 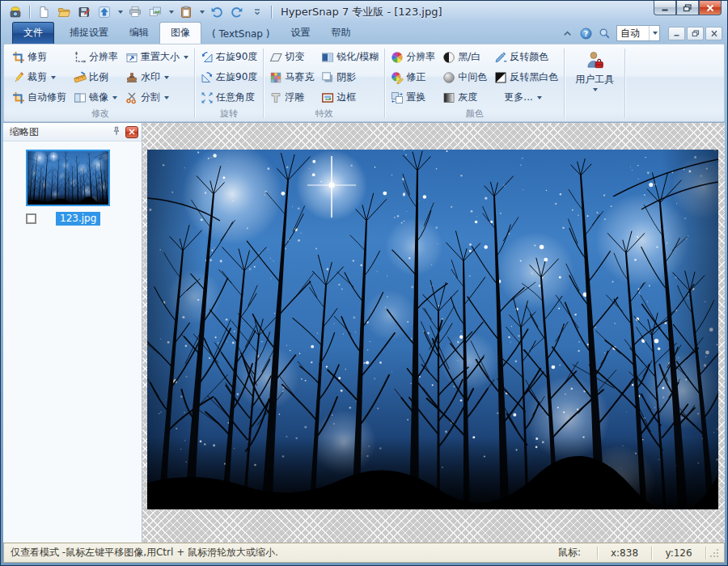 What do you see at coordinates (139, 33) in the screenshot?
I see `tab-edit: 编辑` at bounding box center [139, 33].